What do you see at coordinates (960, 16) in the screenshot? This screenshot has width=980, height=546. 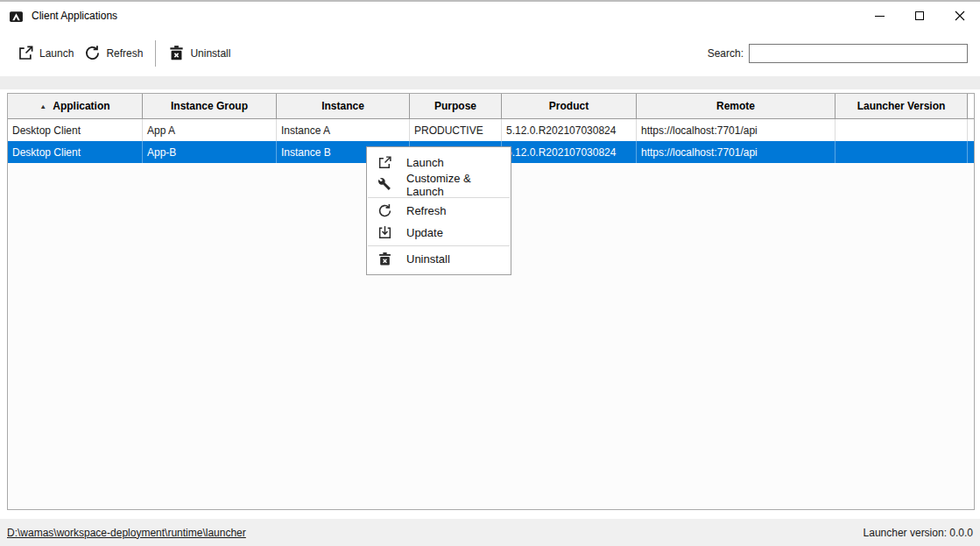 I see `close-icon` at bounding box center [960, 16].